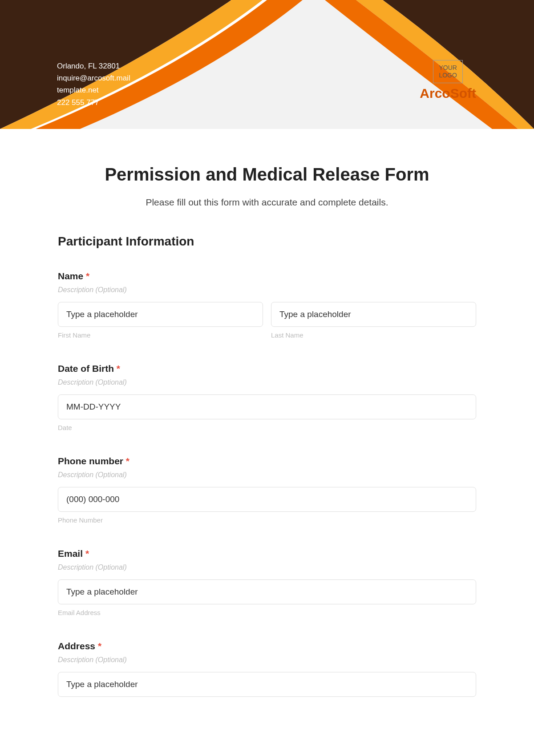 This screenshot has height=756, width=534. I want to click on first-name-input, so click(160, 314).